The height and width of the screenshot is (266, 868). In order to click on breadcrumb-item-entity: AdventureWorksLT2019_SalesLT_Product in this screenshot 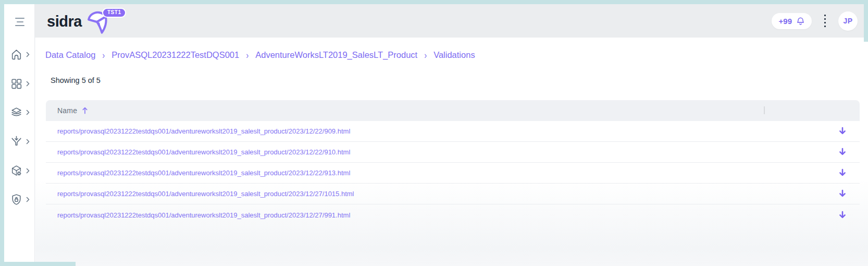, I will do `click(337, 55)`.